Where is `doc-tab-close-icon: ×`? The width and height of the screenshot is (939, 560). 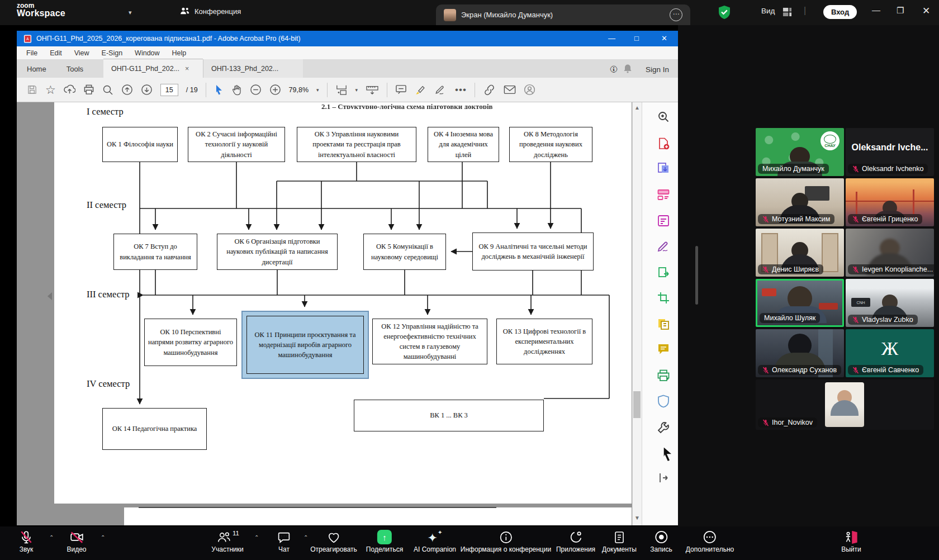
doc-tab-close-icon: × is located at coordinates (187, 69).